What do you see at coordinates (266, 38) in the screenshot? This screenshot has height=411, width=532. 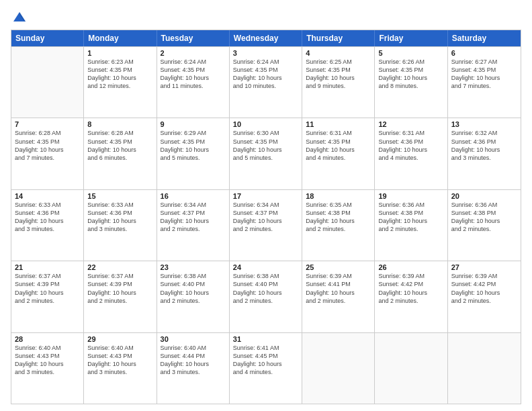 I see `calendar-header-row: SundayMondayTuesdayWednesdayThursdayFrid…` at bounding box center [266, 38].